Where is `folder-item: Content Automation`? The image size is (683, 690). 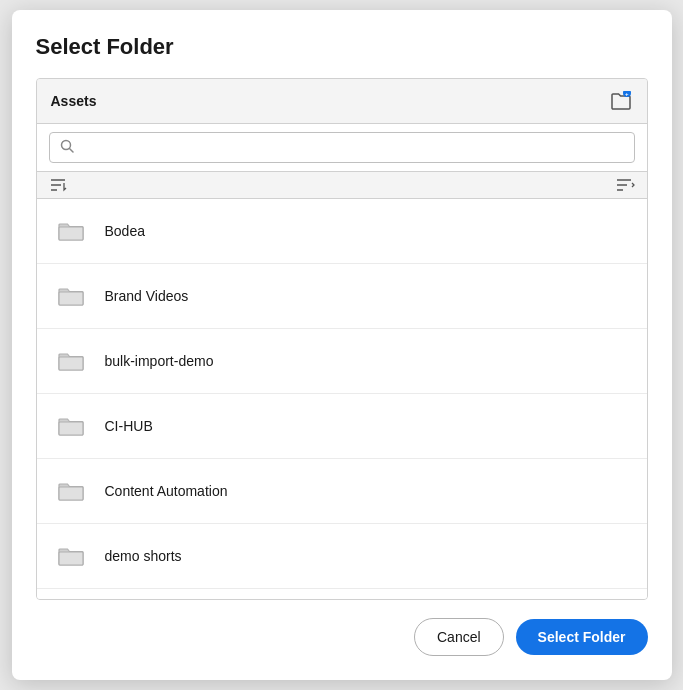 folder-item: Content Automation is located at coordinates (342, 492).